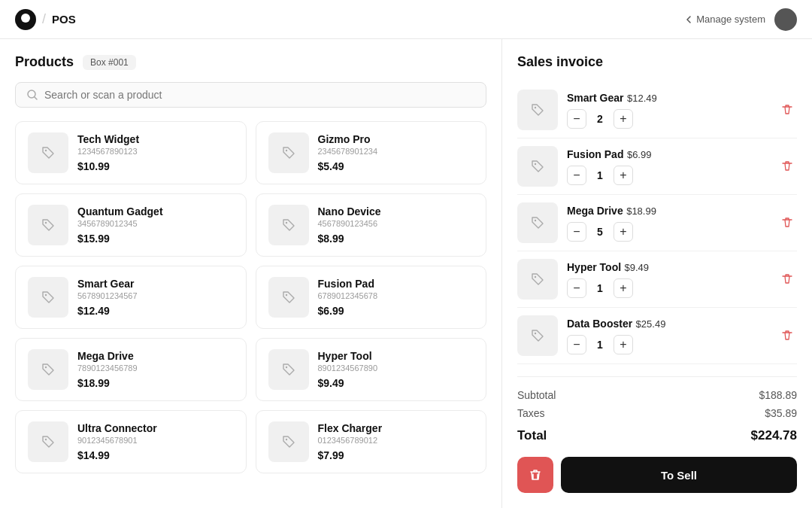 Image resolution: width=812 pixels, height=508 pixels. What do you see at coordinates (786, 20) in the screenshot?
I see `user-avatar` at bounding box center [786, 20].